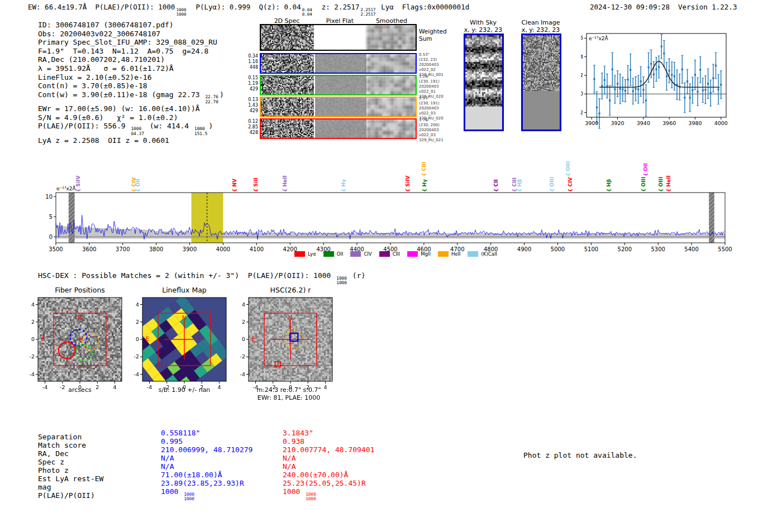  I want to click on svg-text: 6, so click(582, 38).